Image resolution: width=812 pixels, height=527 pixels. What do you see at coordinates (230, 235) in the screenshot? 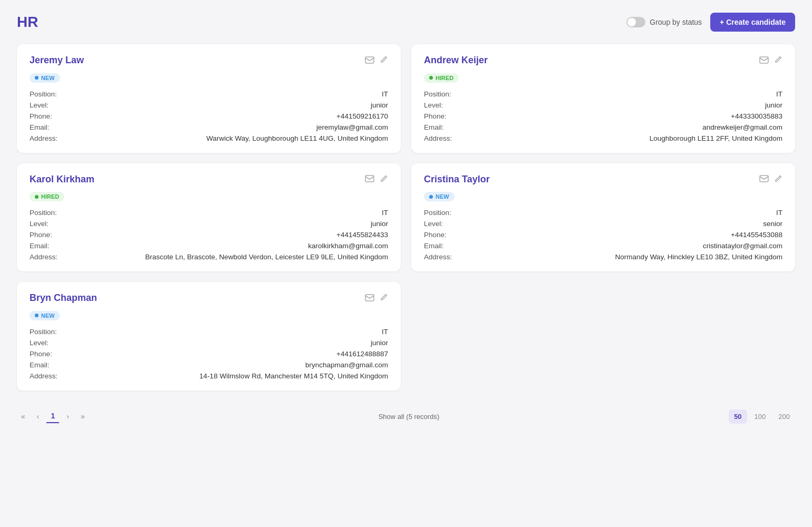
I see `phone-value: +441455824433` at bounding box center [230, 235].